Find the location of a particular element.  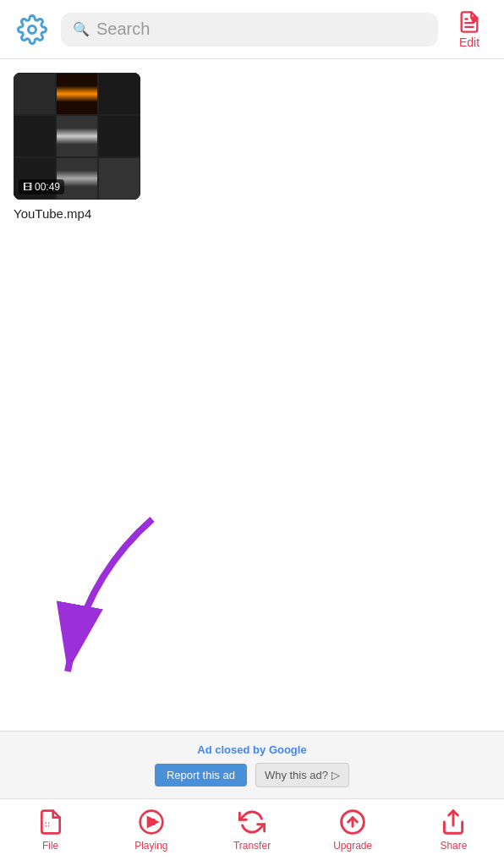

tab-upgrade-label: Upgrade is located at coordinates (353, 846).